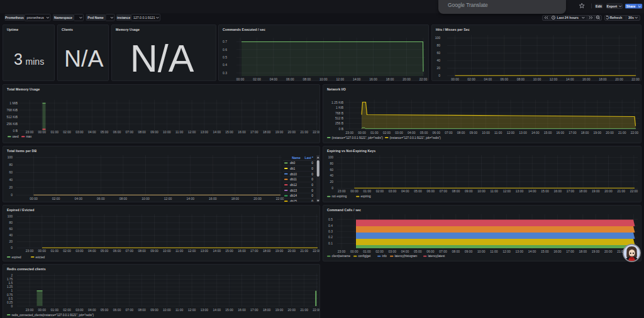 This screenshot has height=318, width=644. What do you see at coordinates (596, 251) in the screenshot?
I see `svg-text: 19:00` at bounding box center [596, 251].